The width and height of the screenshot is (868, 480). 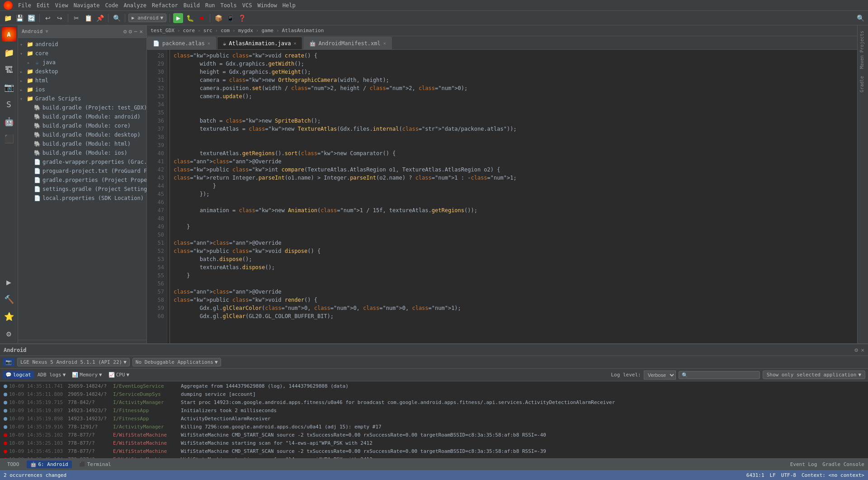 I want to click on tab-packone: 📄 packone.atlas ✕, so click(x=182, y=43).